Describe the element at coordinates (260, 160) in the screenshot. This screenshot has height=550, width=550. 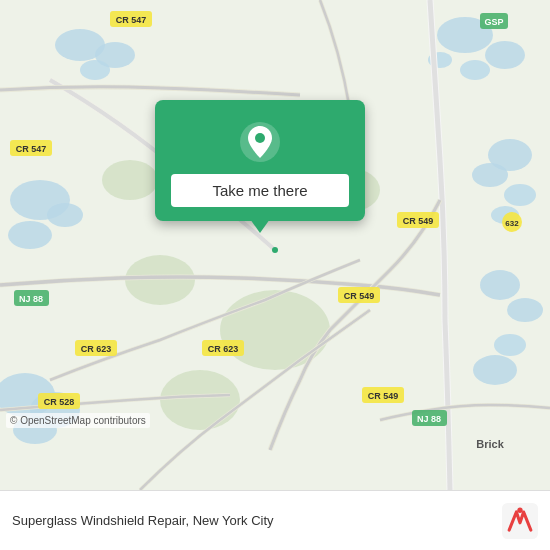
I see `popup-card: Take me there` at that location.